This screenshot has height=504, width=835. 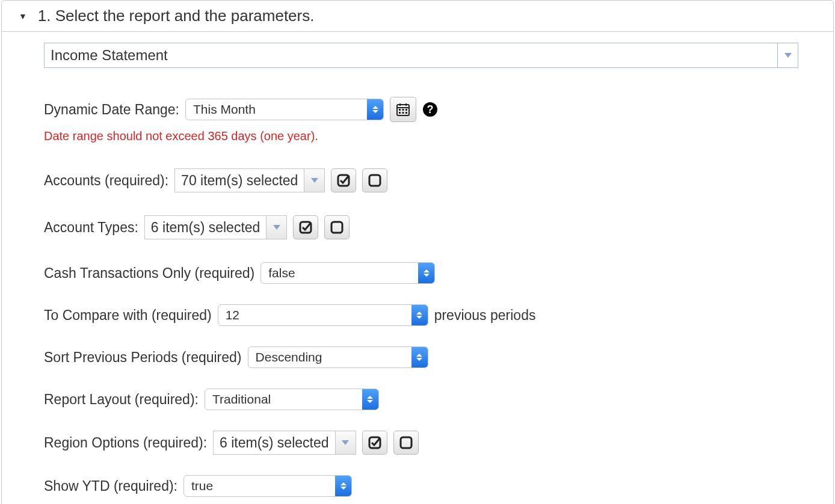 I want to click on collapse-caret-icon: ▼, so click(x=23, y=16).